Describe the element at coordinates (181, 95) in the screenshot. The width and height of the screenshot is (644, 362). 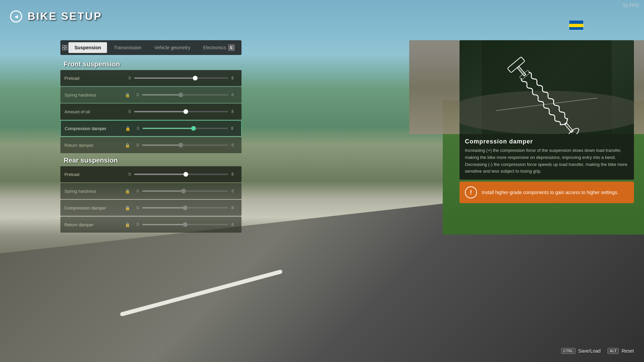
I see `thumb-spring` at that location.